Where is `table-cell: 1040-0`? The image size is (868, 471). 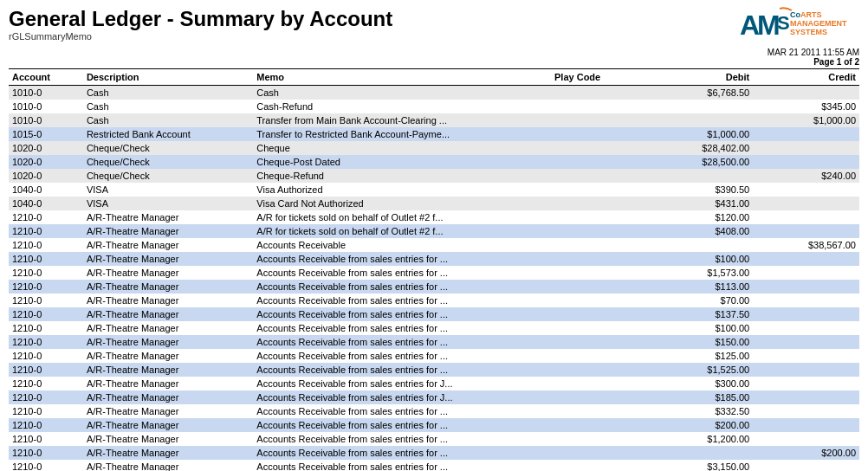
table-cell: 1040-0 is located at coordinates (46, 190).